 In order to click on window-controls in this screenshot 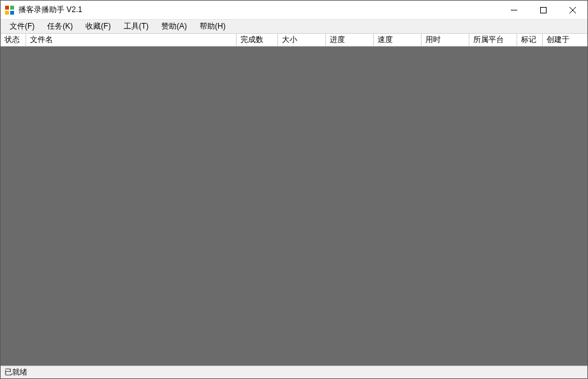, I will do `click(543, 10)`.